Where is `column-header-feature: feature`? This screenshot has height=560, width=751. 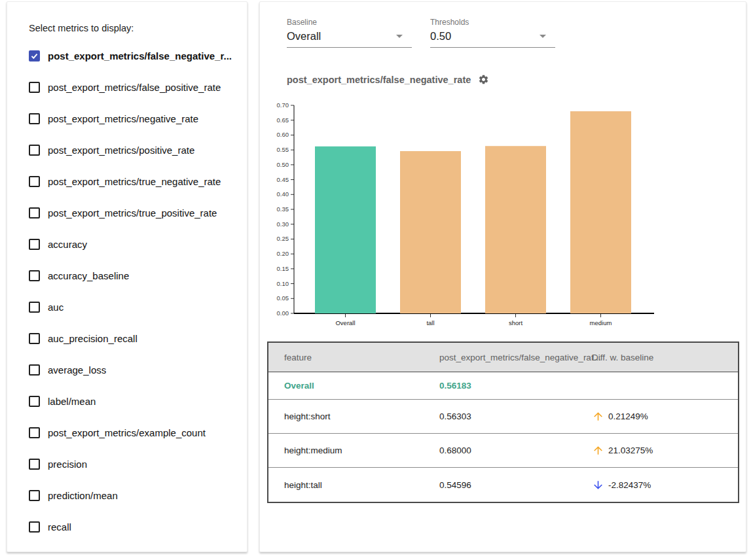 column-header-feature: feature is located at coordinates (361, 357).